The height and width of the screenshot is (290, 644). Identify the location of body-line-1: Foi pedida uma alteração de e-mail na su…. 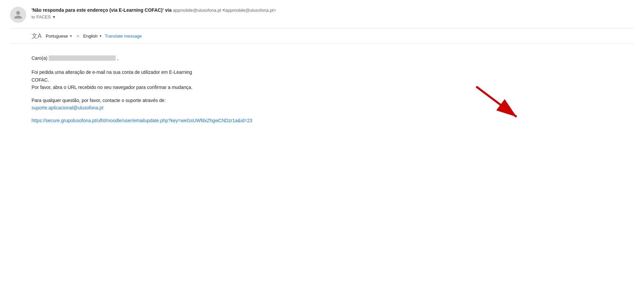
(112, 72).